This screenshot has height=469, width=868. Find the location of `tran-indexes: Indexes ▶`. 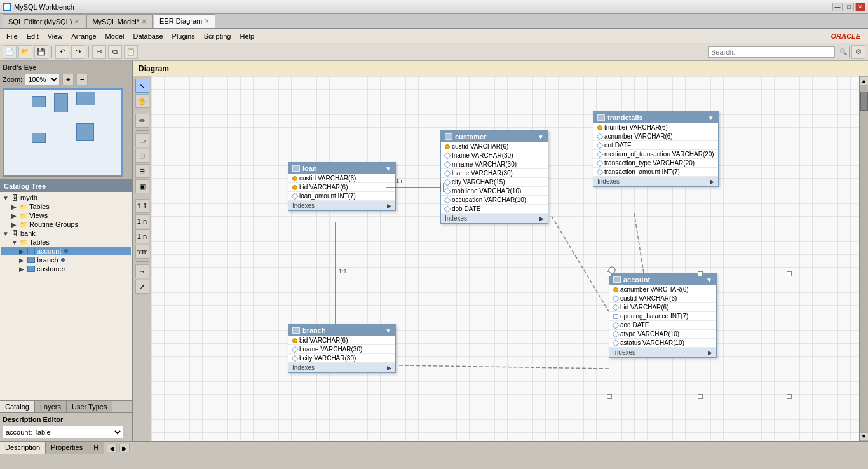

tran-indexes: Indexes ▶ is located at coordinates (656, 182).